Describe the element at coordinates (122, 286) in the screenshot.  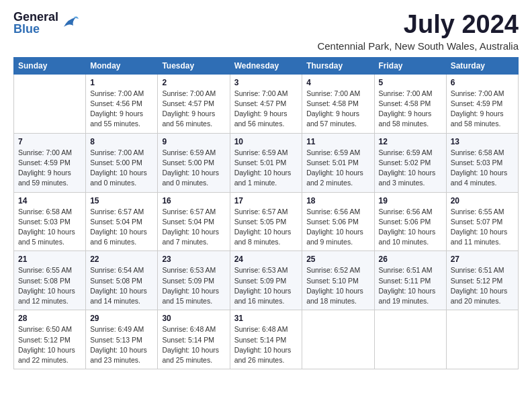
I see `day-info: Sunrise: 6:54 AMSunset: 5:08 PMDaylight:…` at that location.